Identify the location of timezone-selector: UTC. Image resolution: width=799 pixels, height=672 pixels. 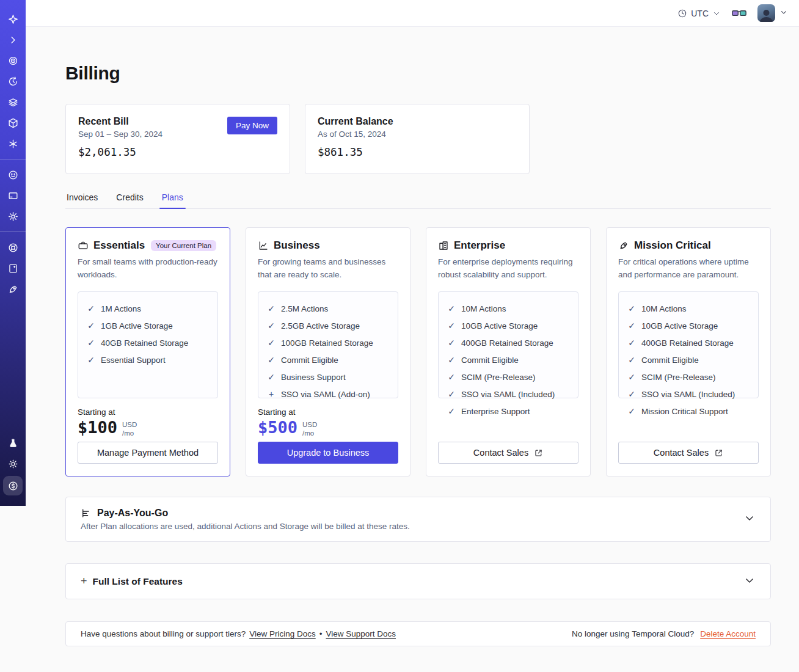
(699, 13).